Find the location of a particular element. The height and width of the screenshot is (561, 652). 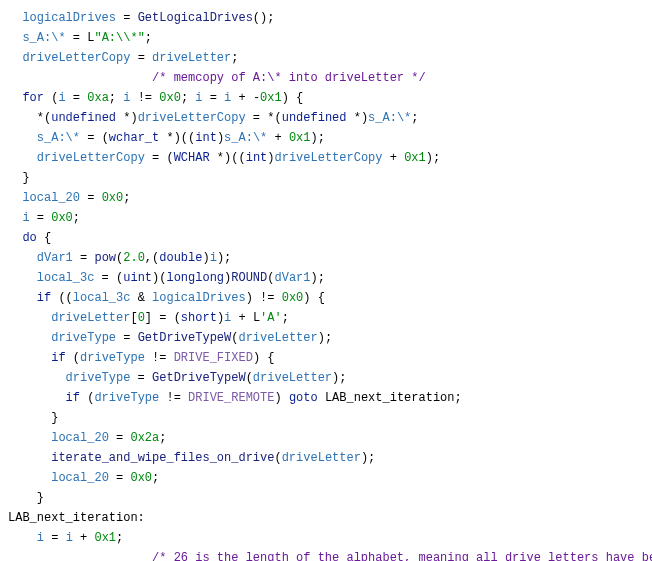

code-token-label: LAB_next_iteration is located at coordinates (390, 398).